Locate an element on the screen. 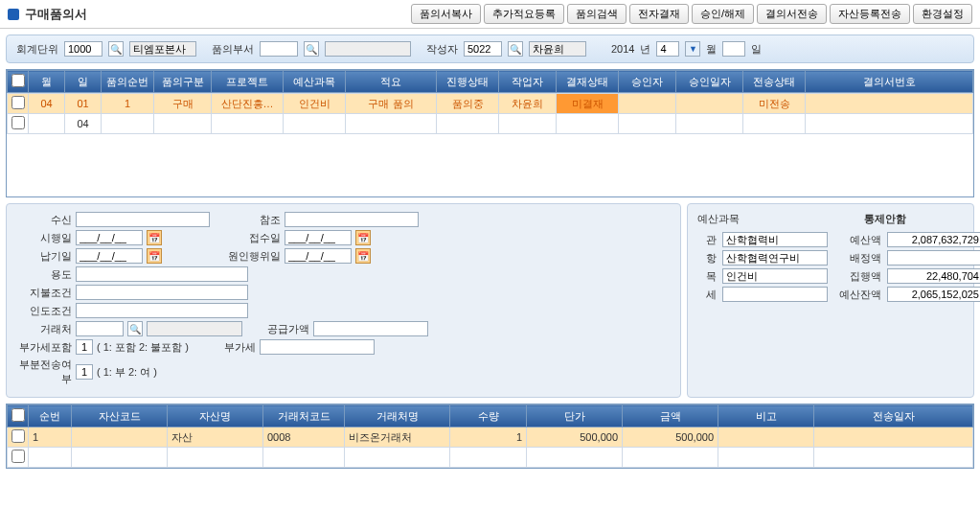 This screenshot has width=980, height=508. cell: 품의중 is located at coordinates (467, 104).